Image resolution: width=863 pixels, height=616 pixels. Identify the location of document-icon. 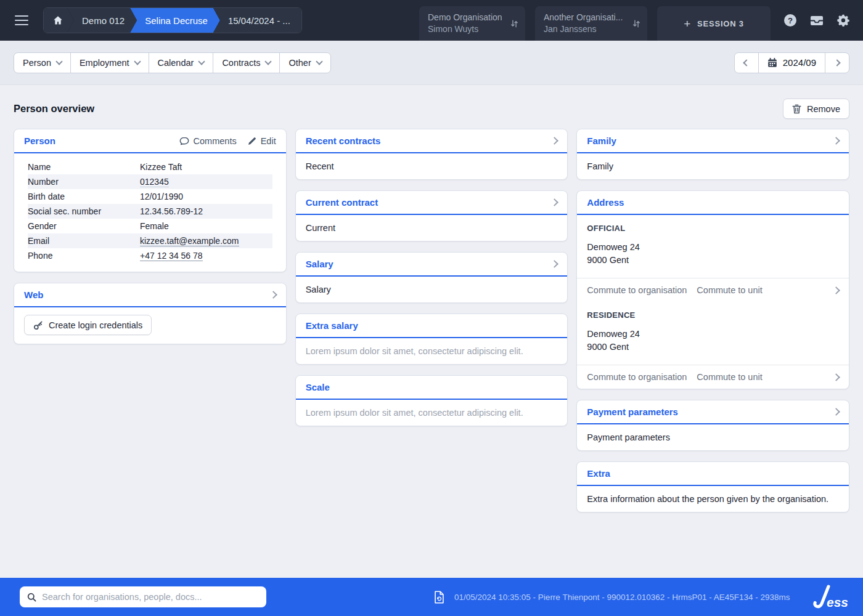
(439, 598).